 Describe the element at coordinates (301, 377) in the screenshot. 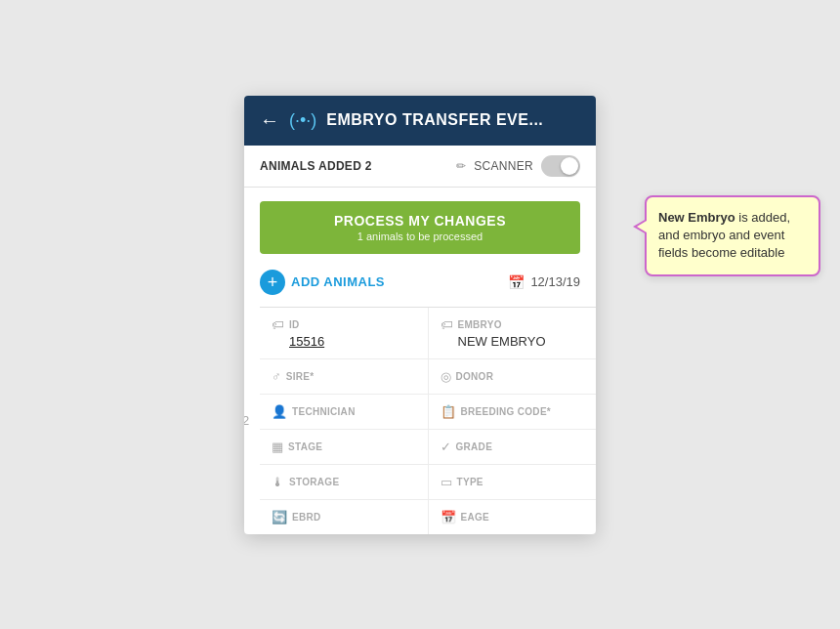

I see `sire-label: SIRE*` at that location.